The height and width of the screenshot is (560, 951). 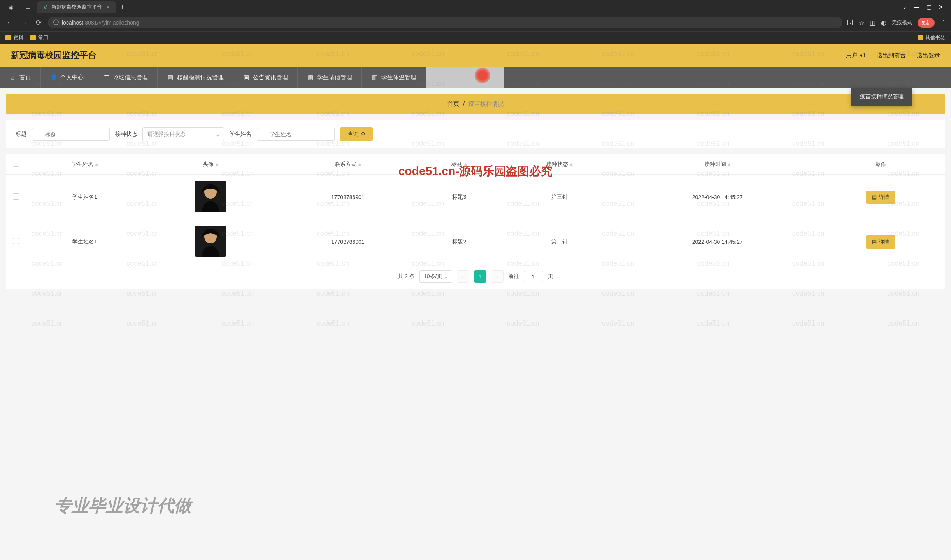 I want to click on table-row: 学生姓名1 17703786901 标题3 第三针 2022-04-30 14:…, so click(x=476, y=197).